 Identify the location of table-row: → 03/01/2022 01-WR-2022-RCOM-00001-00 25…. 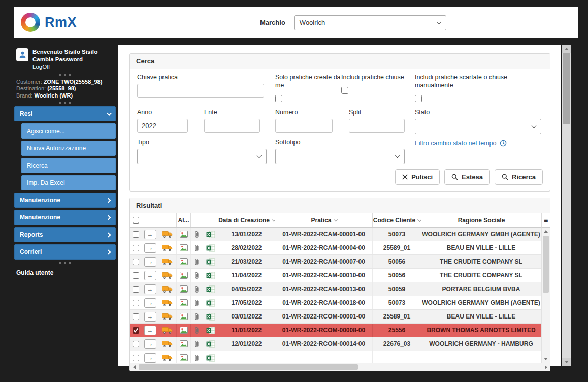
(336, 317).